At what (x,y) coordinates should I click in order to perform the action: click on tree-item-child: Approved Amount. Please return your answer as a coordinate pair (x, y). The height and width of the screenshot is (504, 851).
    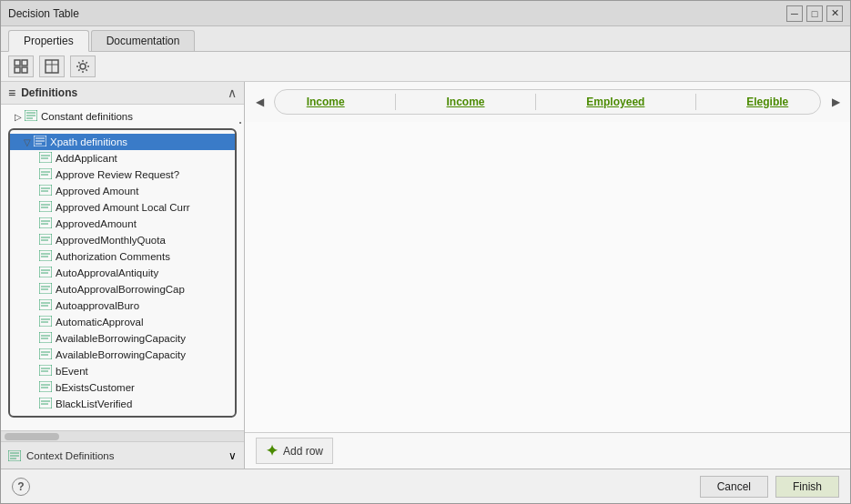
    Looking at the image, I should click on (122, 191).